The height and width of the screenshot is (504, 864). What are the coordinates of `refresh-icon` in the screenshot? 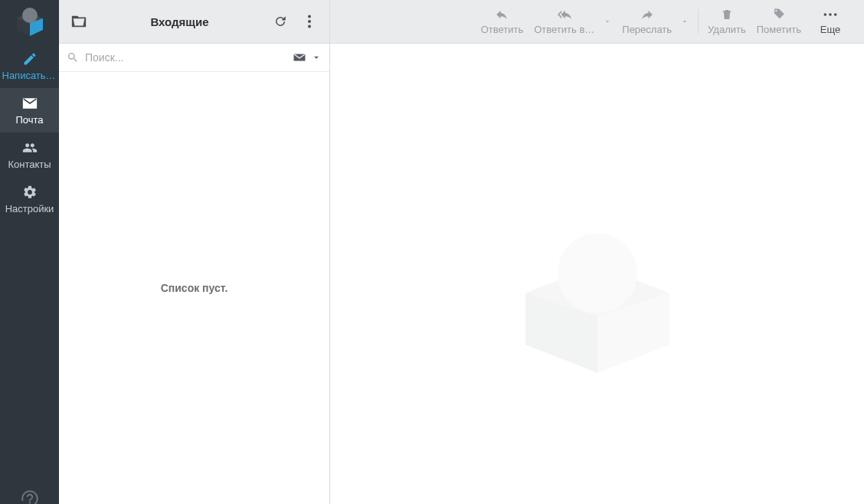 It's located at (280, 21).